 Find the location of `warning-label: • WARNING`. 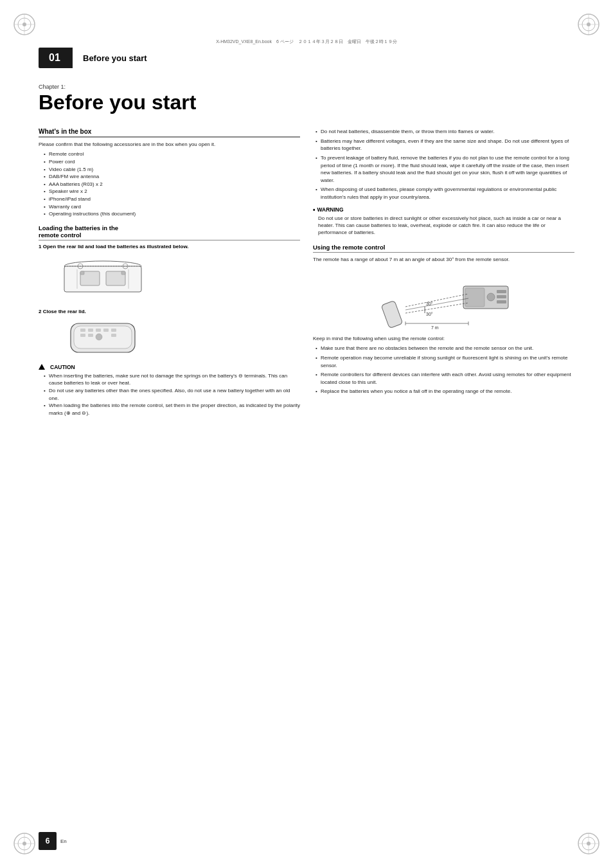

warning-label: • WARNING is located at coordinates (443, 210).